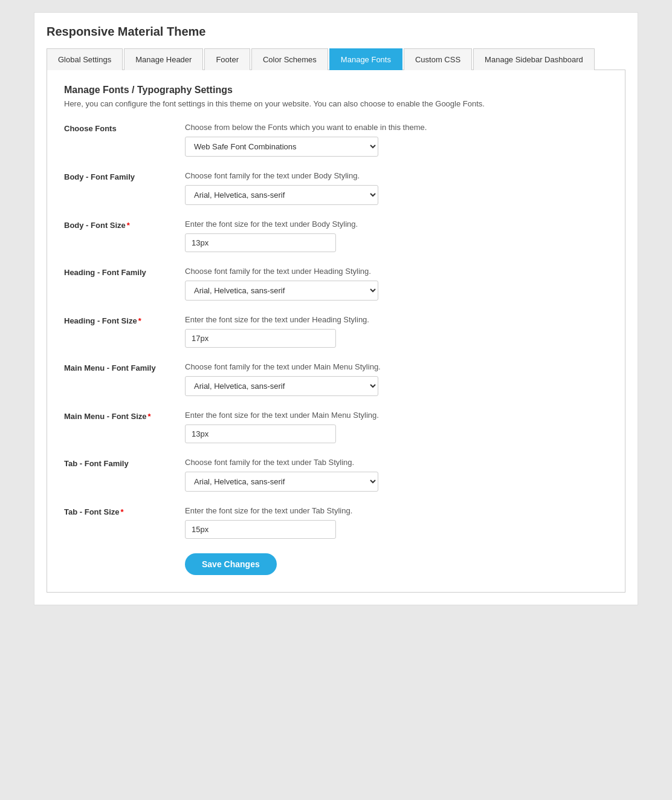 The height and width of the screenshot is (800, 672). What do you see at coordinates (336, 284) in the screenshot?
I see `heading-font-family-row: Heading - Font Family Choose font family…` at bounding box center [336, 284].